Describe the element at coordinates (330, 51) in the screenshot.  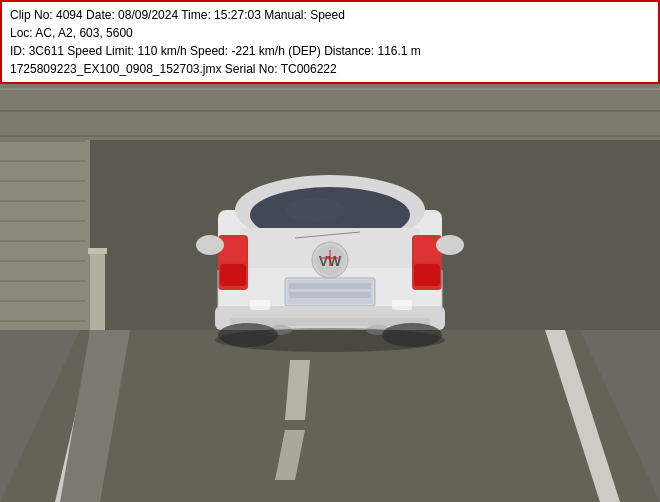
I see `info-line-3: ID: 3C611 Speed Limit: 110 km/h Speed: -…` at that location.